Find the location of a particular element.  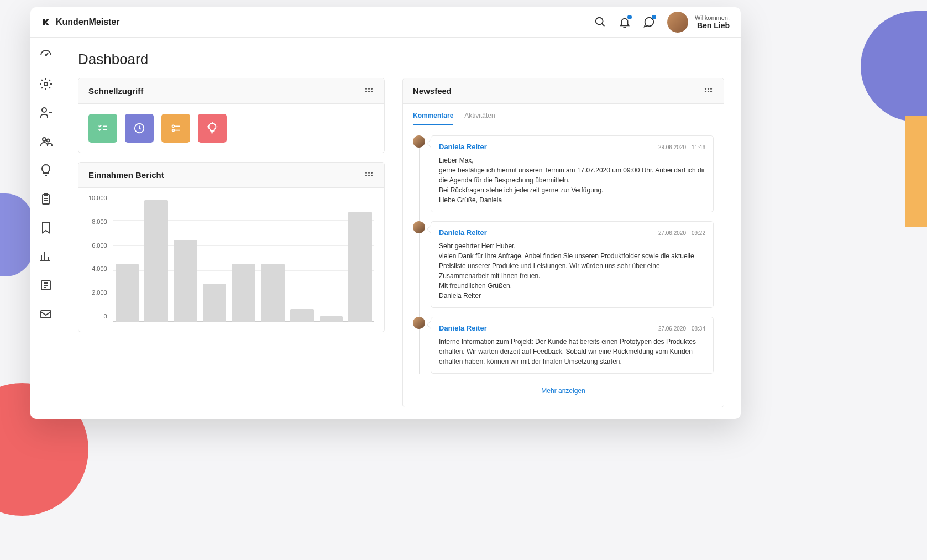

welcome-label: Willkommen, is located at coordinates (712, 18).